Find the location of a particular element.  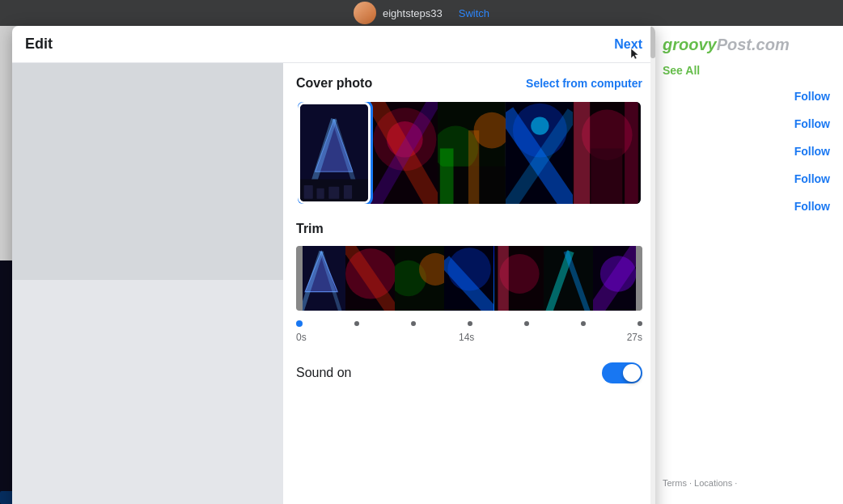

top-bar-user: eightsteps33 is located at coordinates (398, 13).